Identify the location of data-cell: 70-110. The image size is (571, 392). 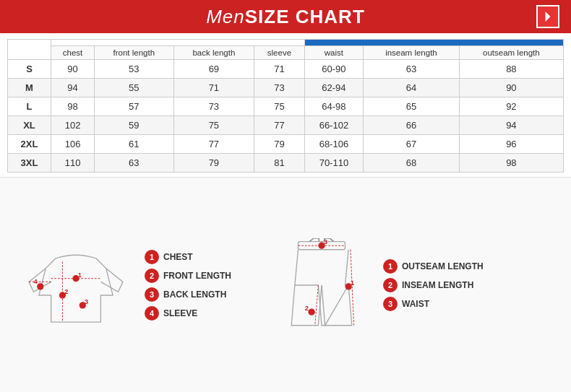
(334, 163).